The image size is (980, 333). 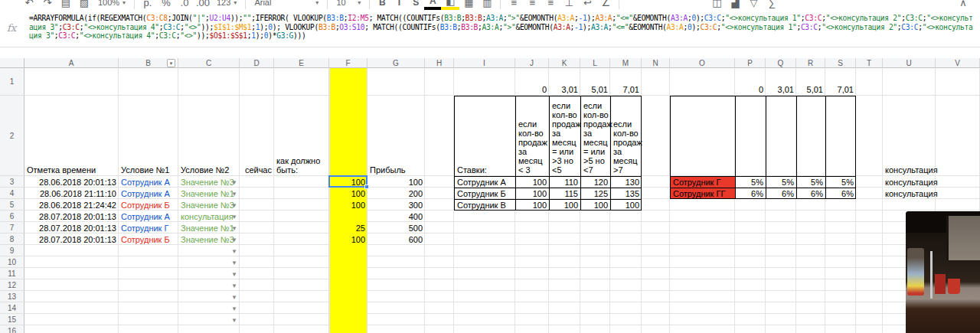 What do you see at coordinates (12, 193) in the screenshot?
I see `row-header-4: 4` at bounding box center [12, 193].